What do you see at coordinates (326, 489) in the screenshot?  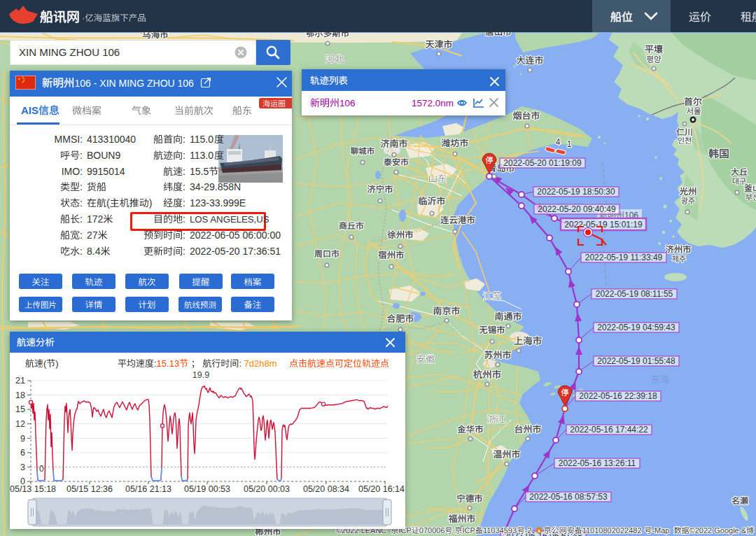 I see `svg-text: 05/20 08:34` at bounding box center [326, 489].